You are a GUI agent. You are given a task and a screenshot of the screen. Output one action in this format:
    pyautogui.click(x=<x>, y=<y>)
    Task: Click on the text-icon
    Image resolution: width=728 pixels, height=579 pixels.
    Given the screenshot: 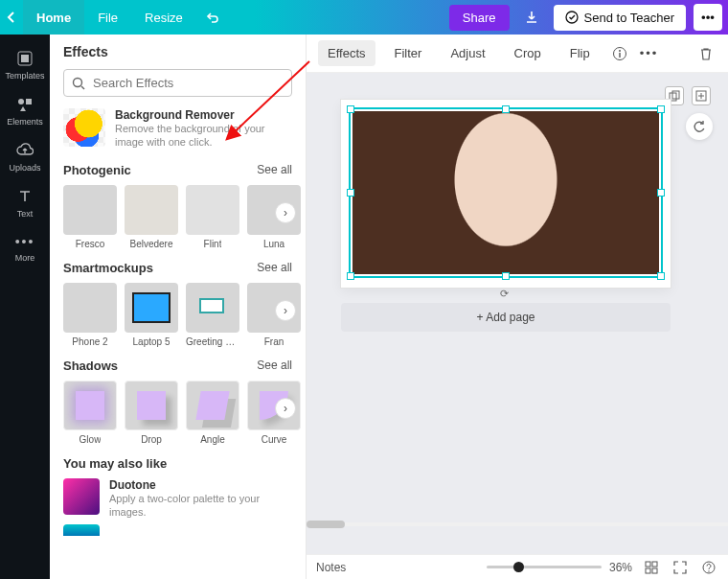 What is the action you would take?
    pyautogui.click(x=25, y=197)
    